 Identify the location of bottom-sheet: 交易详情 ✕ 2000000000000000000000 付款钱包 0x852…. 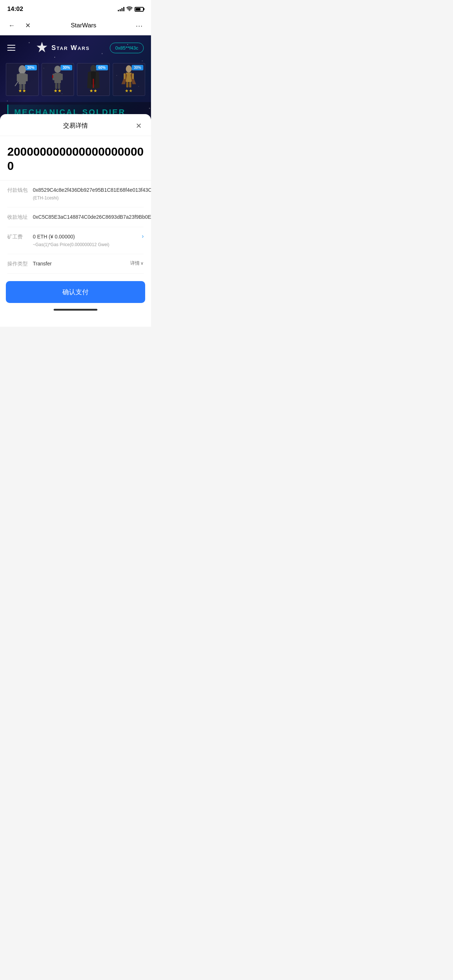
(75, 221).